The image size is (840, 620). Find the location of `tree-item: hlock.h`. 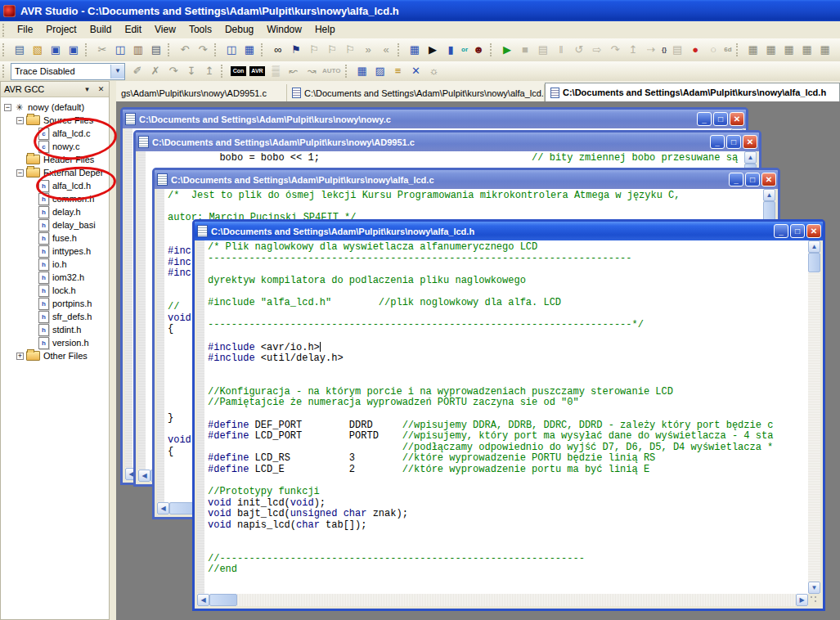

tree-item: hlock.h is located at coordinates (55, 290).